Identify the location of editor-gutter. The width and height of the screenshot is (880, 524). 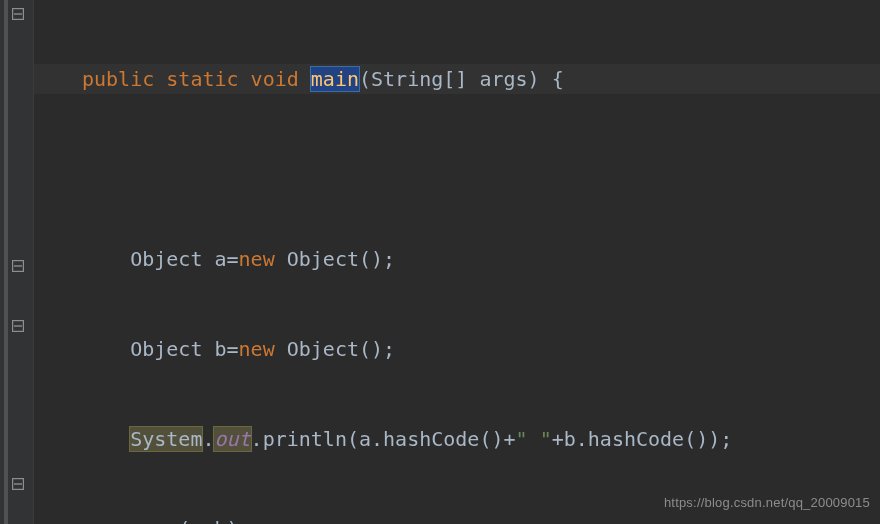
(17, 262).